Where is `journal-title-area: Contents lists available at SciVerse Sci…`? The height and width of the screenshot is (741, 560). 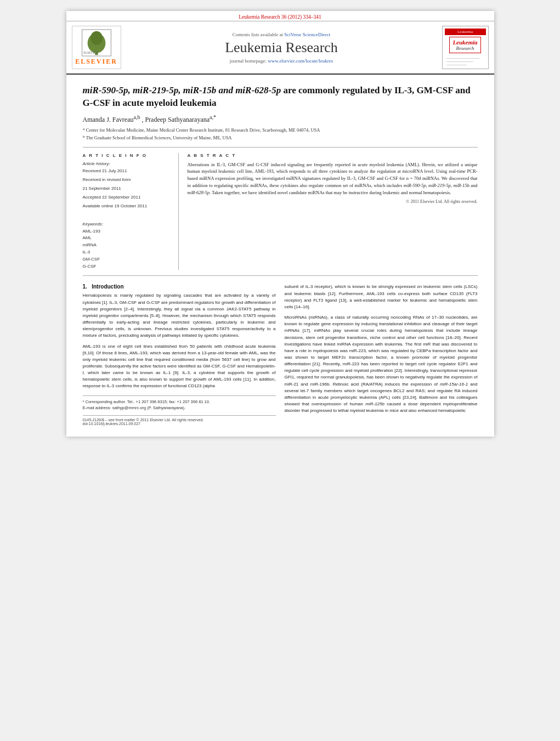
journal-title-area: Contents lists available at SciVerse Sci… is located at coordinates (282, 47).